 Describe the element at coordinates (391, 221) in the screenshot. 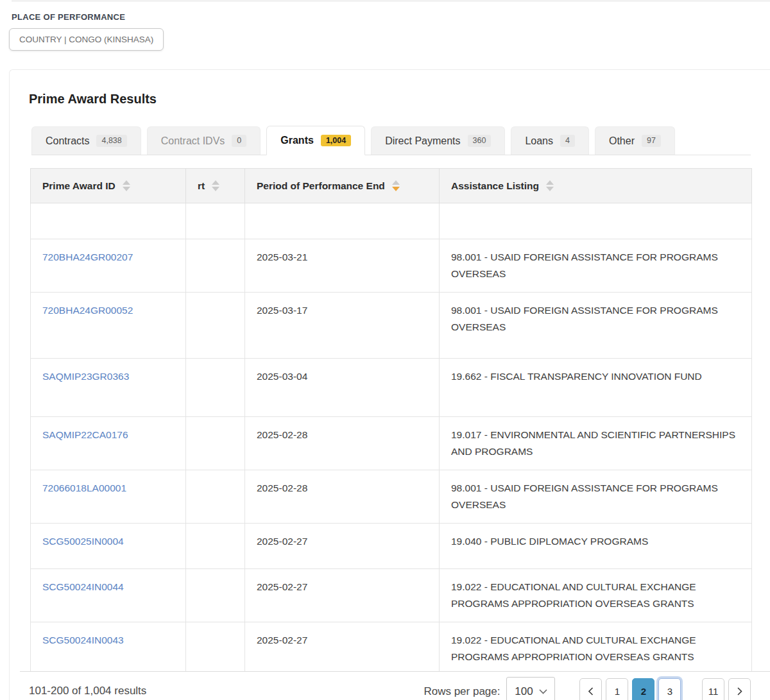

I see `empty-filter-row` at that location.